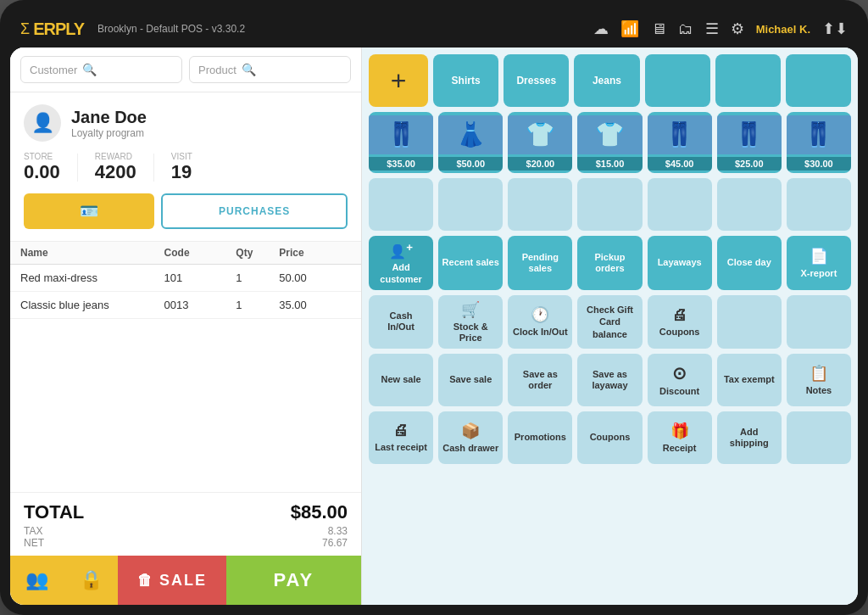 Image resolution: width=868 pixels, height=615 pixels. What do you see at coordinates (783, 29) in the screenshot?
I see `user-name: Michael K.` at bounding box center [783, 29].